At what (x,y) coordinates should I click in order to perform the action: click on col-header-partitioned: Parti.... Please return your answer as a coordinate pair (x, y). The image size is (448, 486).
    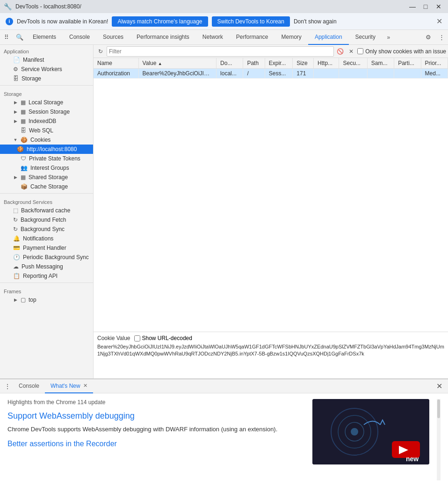
    Looking at the image, I should click on (408, 64).